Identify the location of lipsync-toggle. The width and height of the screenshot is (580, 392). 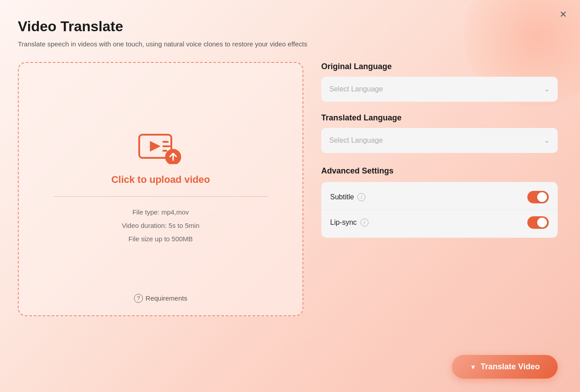
(538, 223).